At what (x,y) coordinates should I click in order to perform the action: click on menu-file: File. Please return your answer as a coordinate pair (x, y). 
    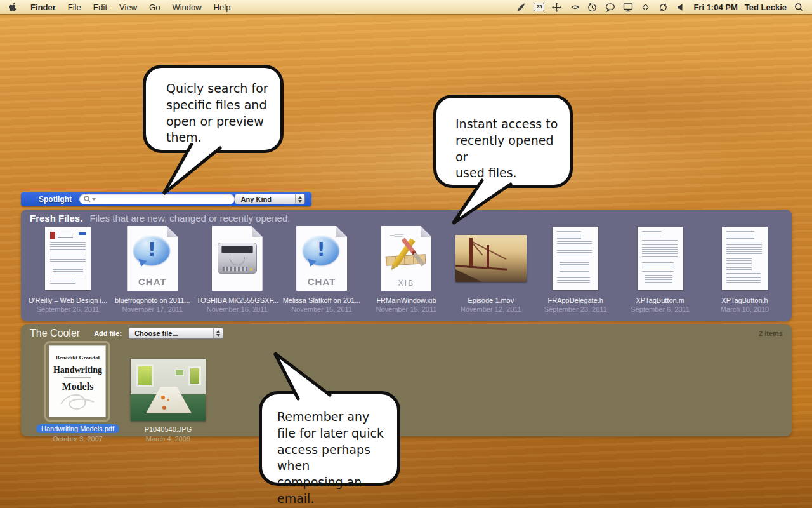
    Looking at the image, I should click on (75, 8).